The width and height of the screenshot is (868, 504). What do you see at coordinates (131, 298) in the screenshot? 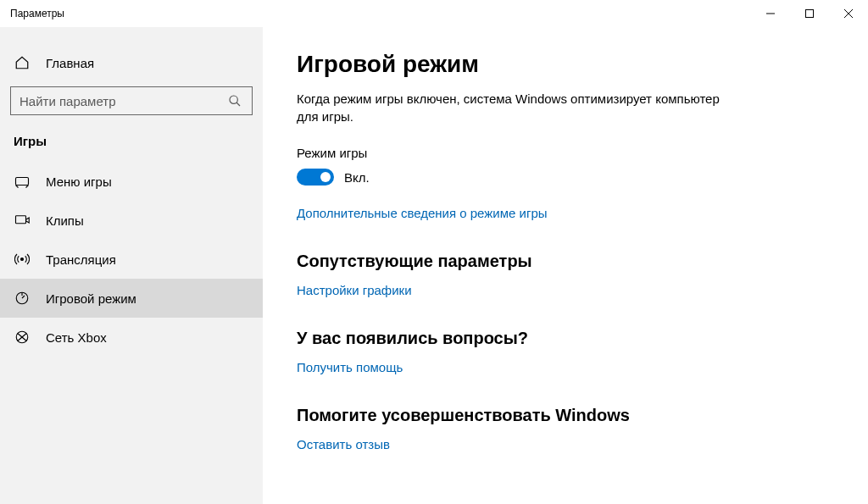
I see `nav-item-game-mode: Игровой режим` at bounding box center [131, 298].